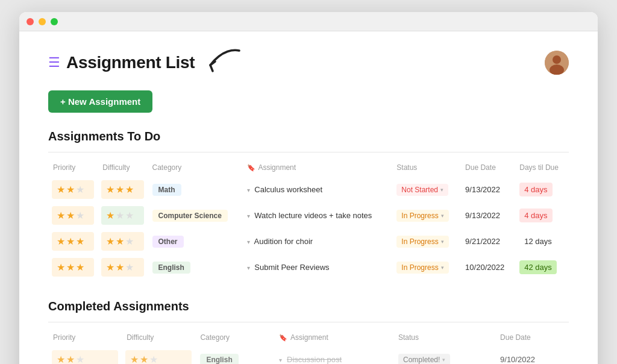 The width and height of the screenshot is (617, 364). I want to click on assignment-name: Watch lecture videos + take notes, so click(313, 216).